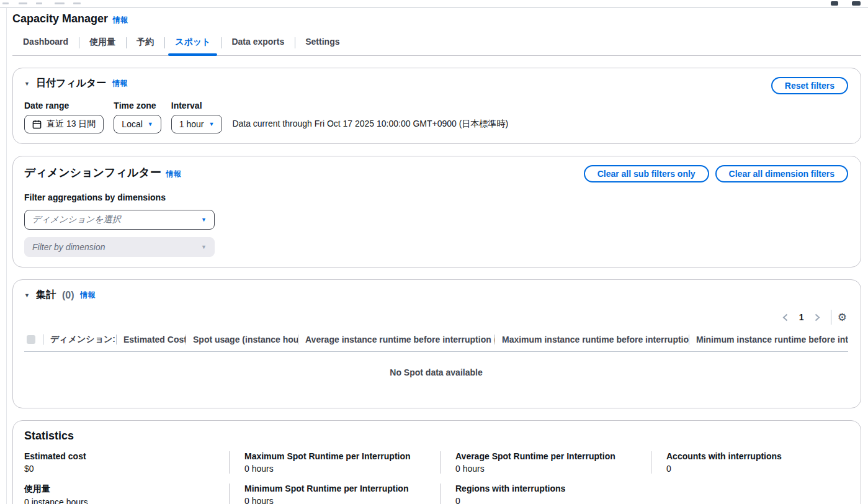 The width and height of the screenshot is (868, 504). I want to click on dimension-select-placeholder: ディメンションを選択, so click(77, 220).